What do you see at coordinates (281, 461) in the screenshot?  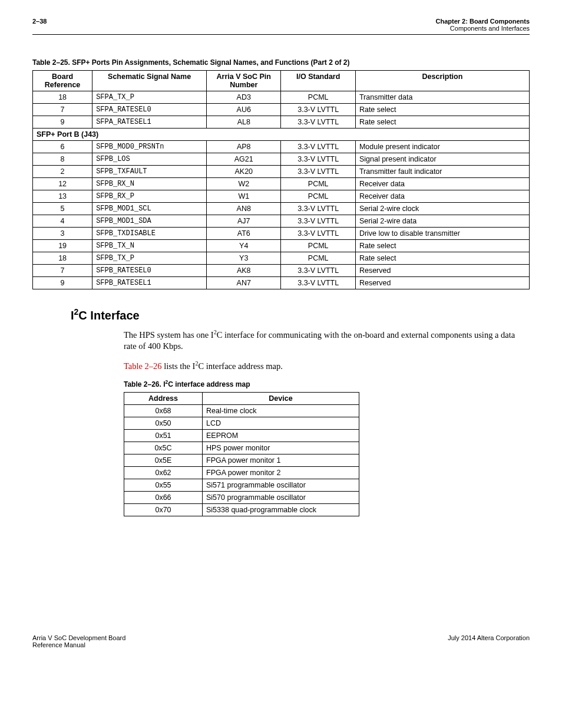 I see `cell-device: FPGA power monitor 1` at bounding box center [281, 461].